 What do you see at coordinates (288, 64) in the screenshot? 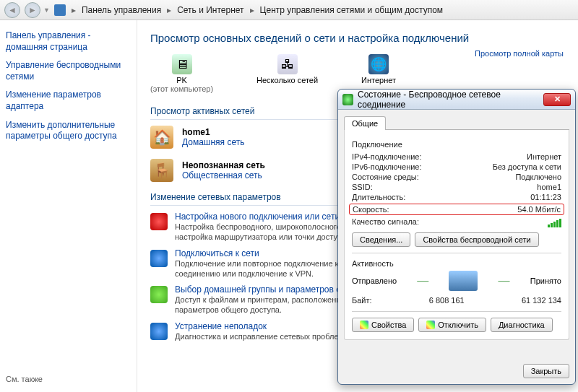
I see `networks-icon: 🖧` at bounding box center [288, 64].